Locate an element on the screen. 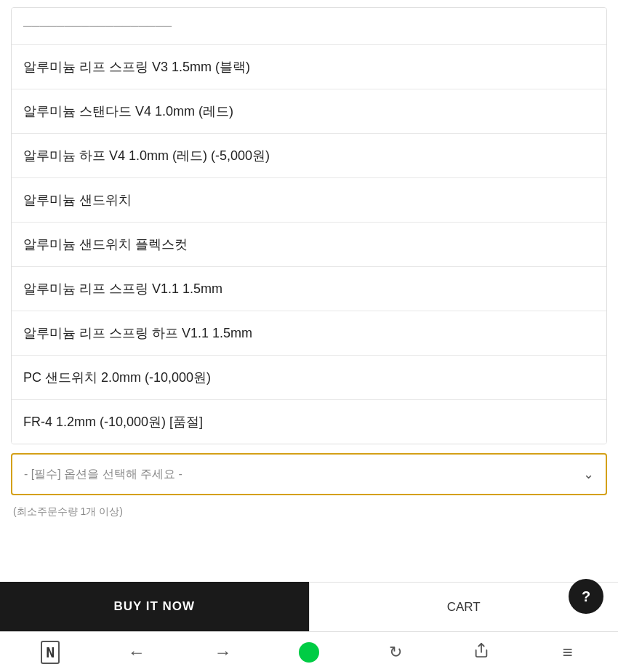  item-label-4: 알루미늄 샌드위치 플렉스컷 is located at coordinates (105, 244).